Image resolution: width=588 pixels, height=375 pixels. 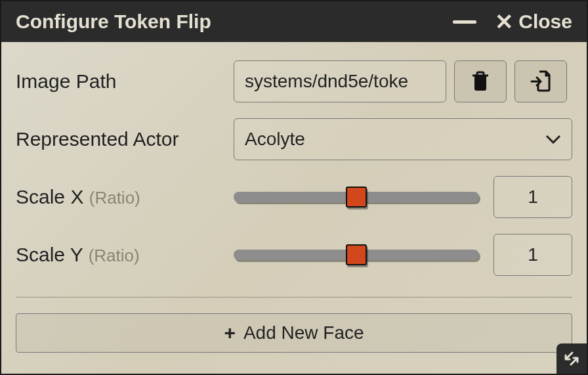 I want to click on close-icon: ✕, so click(x=504, y=22).